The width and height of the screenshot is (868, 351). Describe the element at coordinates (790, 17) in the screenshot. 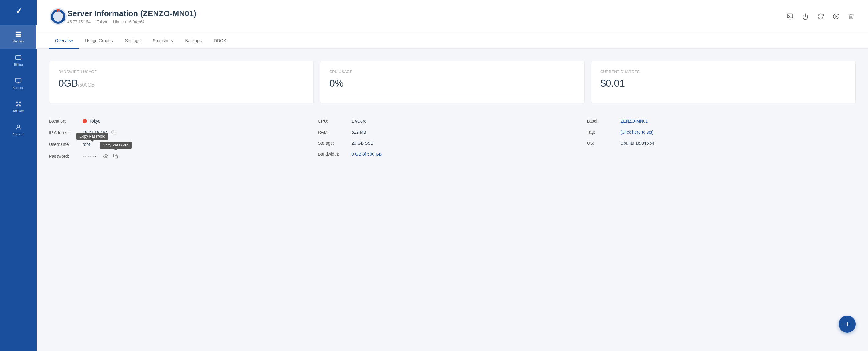

I see `console-icon` at that location.